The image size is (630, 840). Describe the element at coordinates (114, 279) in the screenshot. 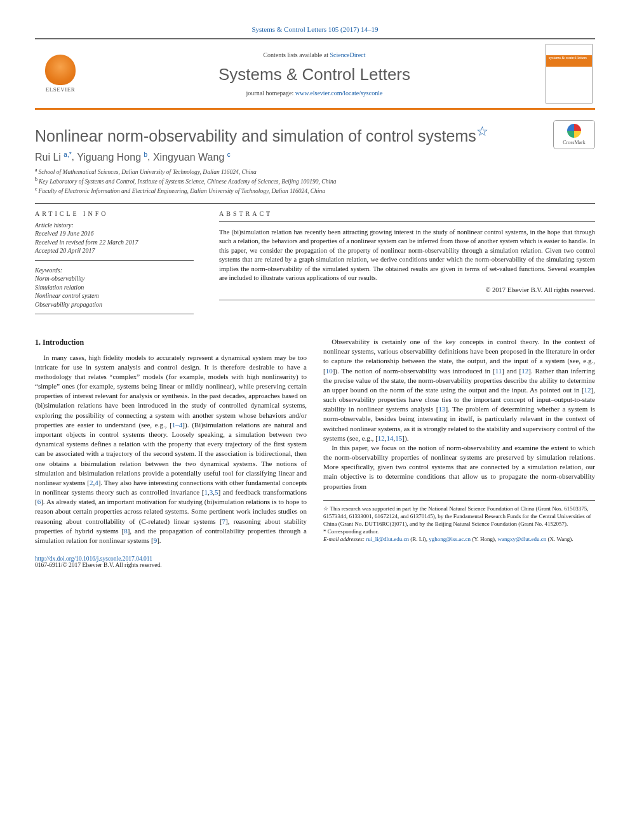

I see `keyword-1: Norm-observability` at that location.